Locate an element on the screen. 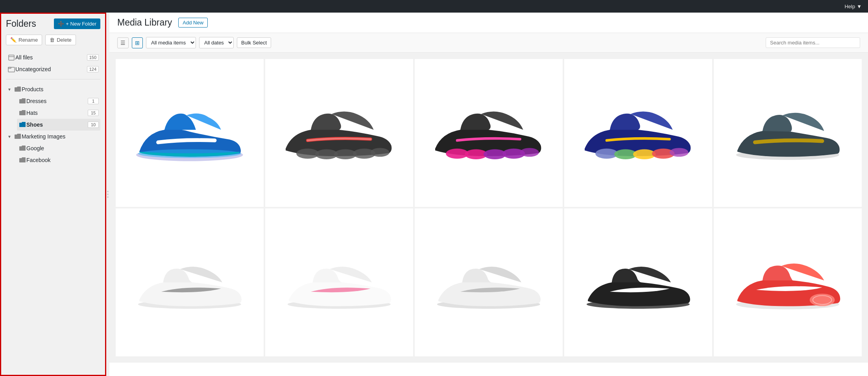 This screenshot has width=868, height=376. list-view-button: ☰ is located at coordinates (123, 43).